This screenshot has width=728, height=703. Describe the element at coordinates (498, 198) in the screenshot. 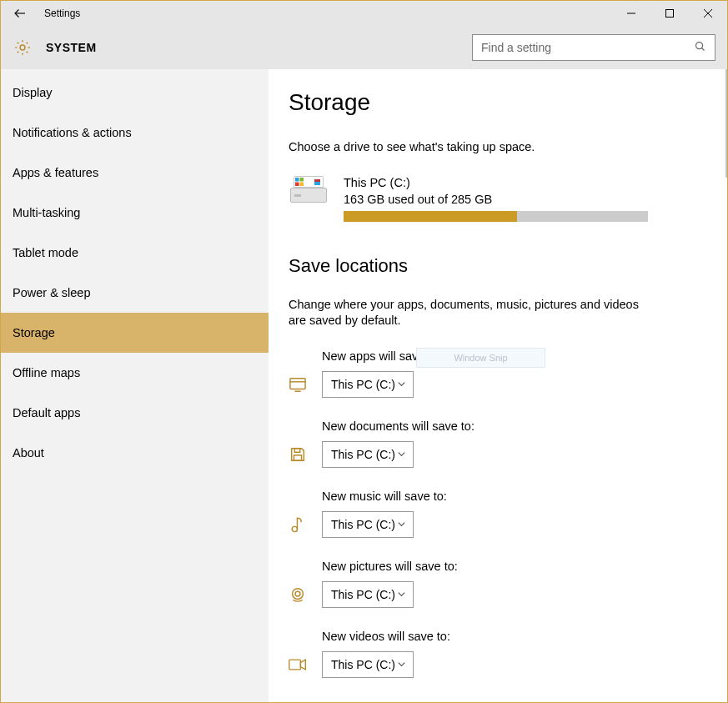

I see `drive-row: This PC (C:) 163 GB used out of 285 GB` at that location.